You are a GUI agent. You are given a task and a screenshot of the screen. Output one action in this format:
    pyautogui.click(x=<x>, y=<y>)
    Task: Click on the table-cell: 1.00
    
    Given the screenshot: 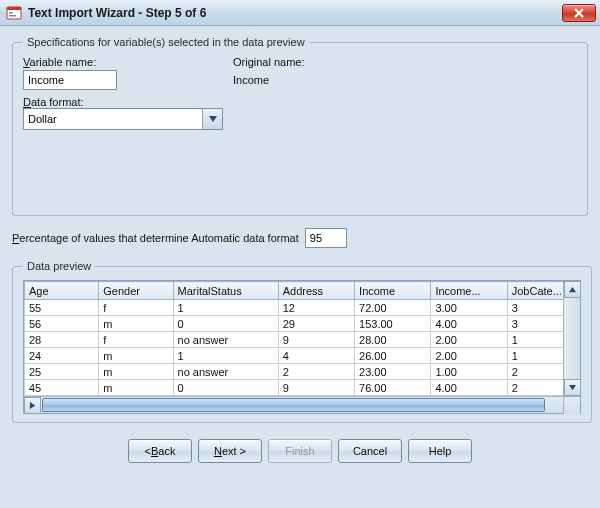 What is the action you would take?
    pyautogui.click(x=469, y=372)
    